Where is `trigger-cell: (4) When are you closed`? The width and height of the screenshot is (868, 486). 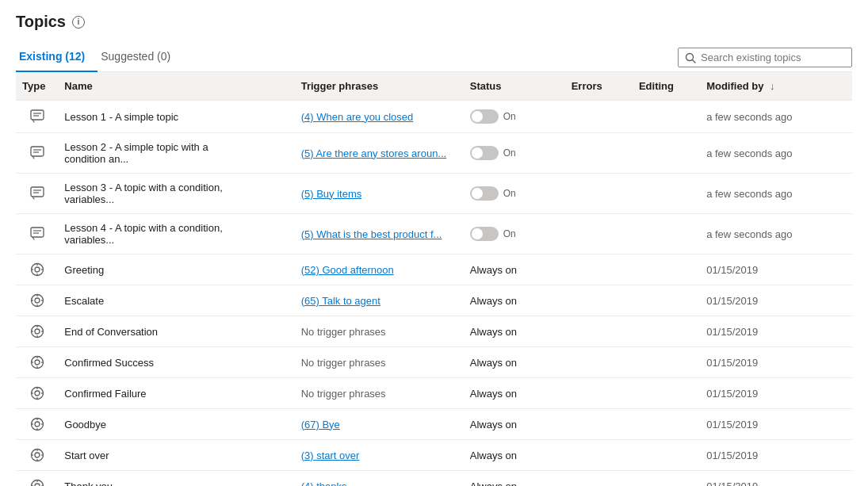 trigger-cell: (4) When are you closed is located at coordinates (379, 117).